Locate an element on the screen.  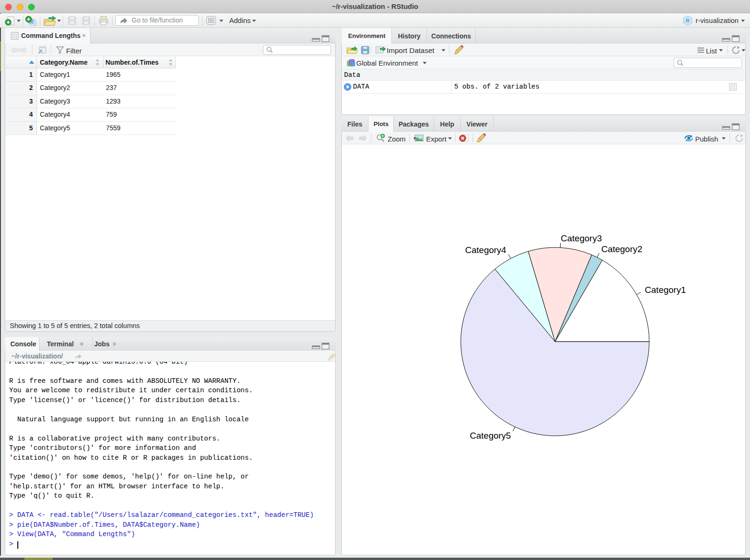
svg-text: Category1 is located at coordinates (666, 290).